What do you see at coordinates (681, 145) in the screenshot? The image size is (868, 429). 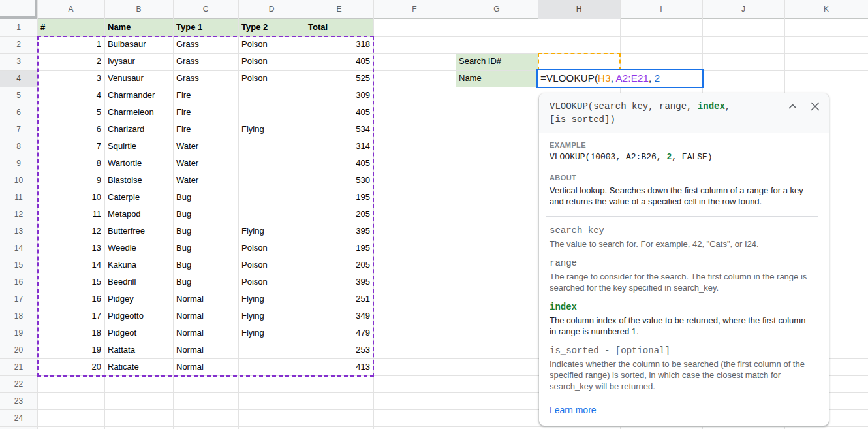 I see `example-label: EXAMPLE` at bounding box center [681, 145].